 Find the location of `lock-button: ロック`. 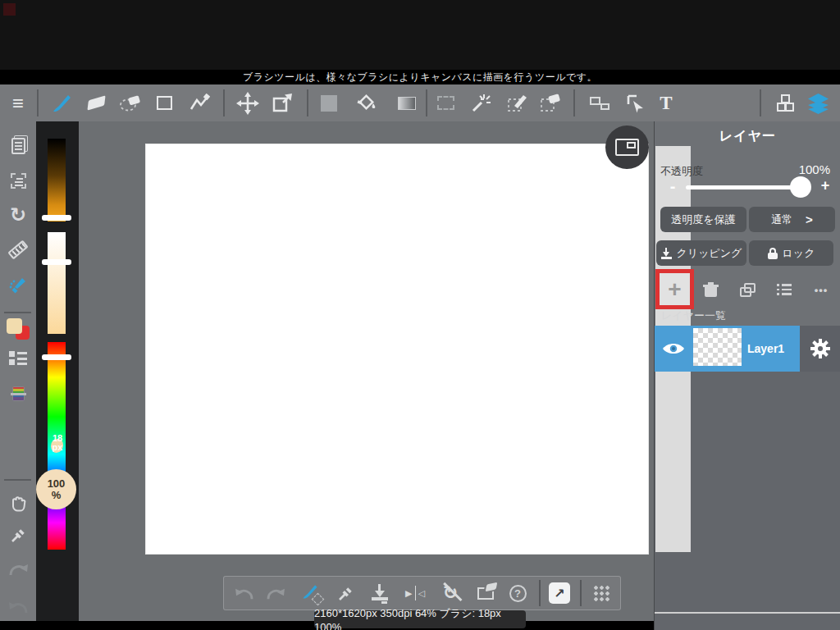

lock-button: ロック is located at coordinates (791, 253).